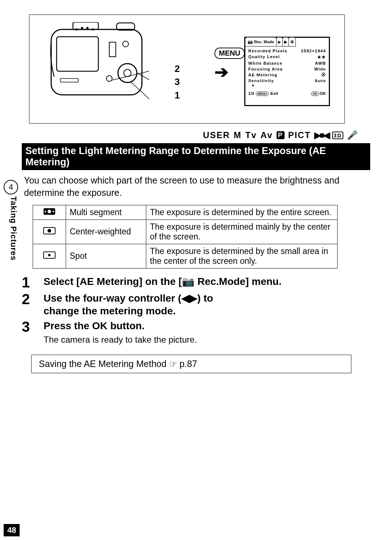 Image resolution: width=392 pixels, height=540 pixels. What do you see at coordinates (142, 332) in the screenshot?
I see `step-text: Press the OK button.The camera is ready …` at bounding box center [142, 332].